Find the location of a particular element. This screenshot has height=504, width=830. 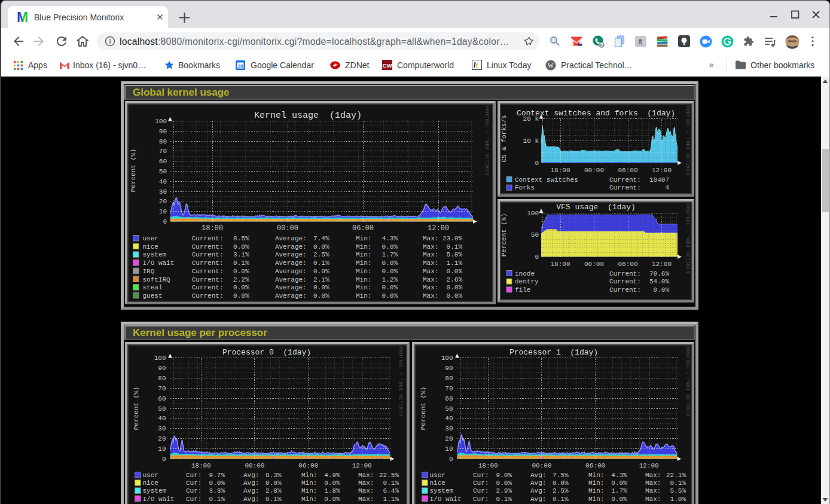

svg-text: 7.4% is located at coordinates (322, 239).